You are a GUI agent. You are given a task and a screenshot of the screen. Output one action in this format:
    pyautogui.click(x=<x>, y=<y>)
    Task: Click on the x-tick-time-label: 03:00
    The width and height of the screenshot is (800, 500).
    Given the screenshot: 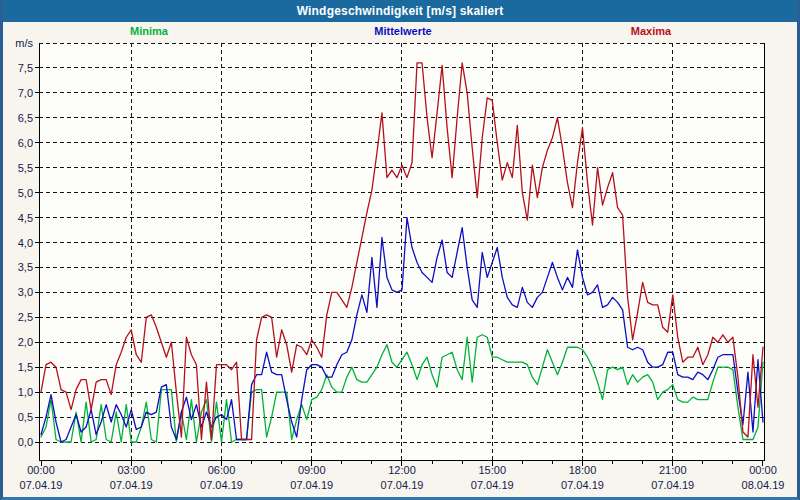 What is the action you would take?
    pyautogui.click(x=131, y=470)
    